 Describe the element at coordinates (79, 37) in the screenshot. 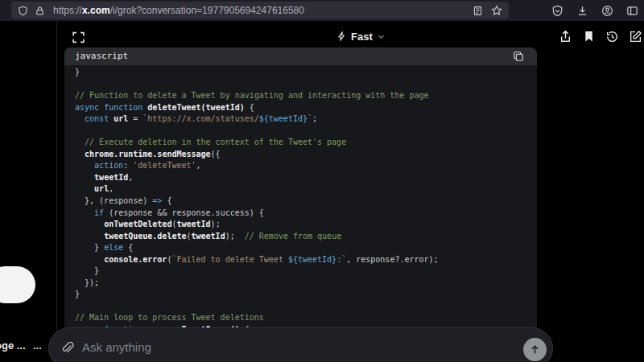

I see `expand-icon` at that location.